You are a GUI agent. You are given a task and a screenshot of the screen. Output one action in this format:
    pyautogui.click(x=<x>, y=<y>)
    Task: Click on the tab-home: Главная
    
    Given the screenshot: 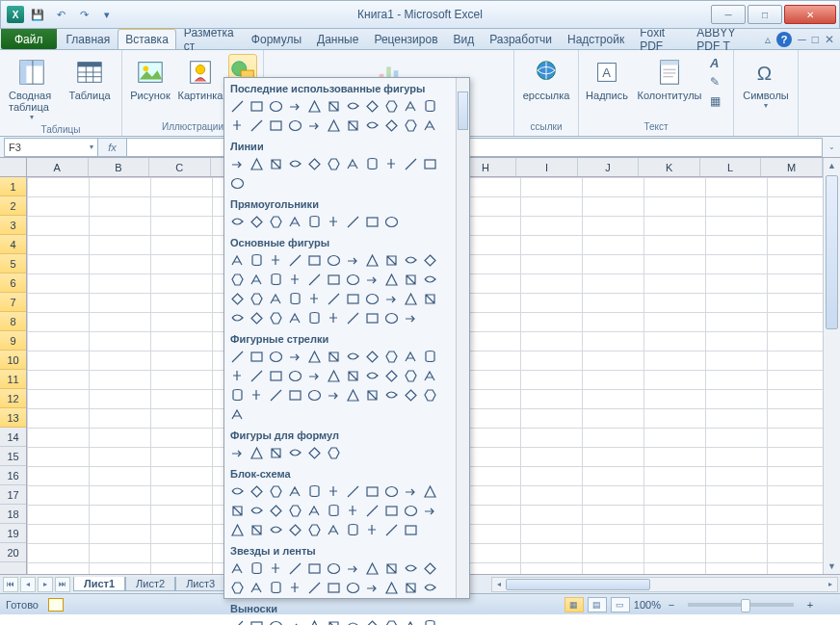 What is the action you would take?
    pyautogui.click(x=89, y=39)
    